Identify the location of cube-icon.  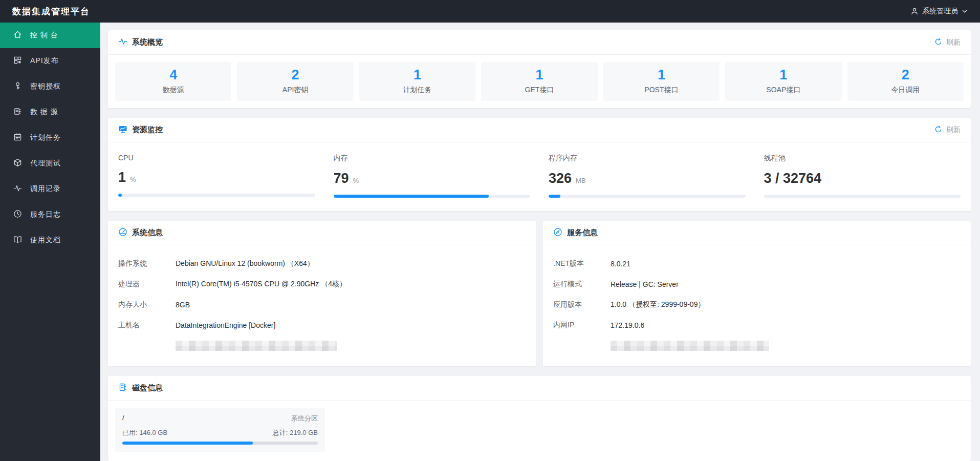
(17, 163).